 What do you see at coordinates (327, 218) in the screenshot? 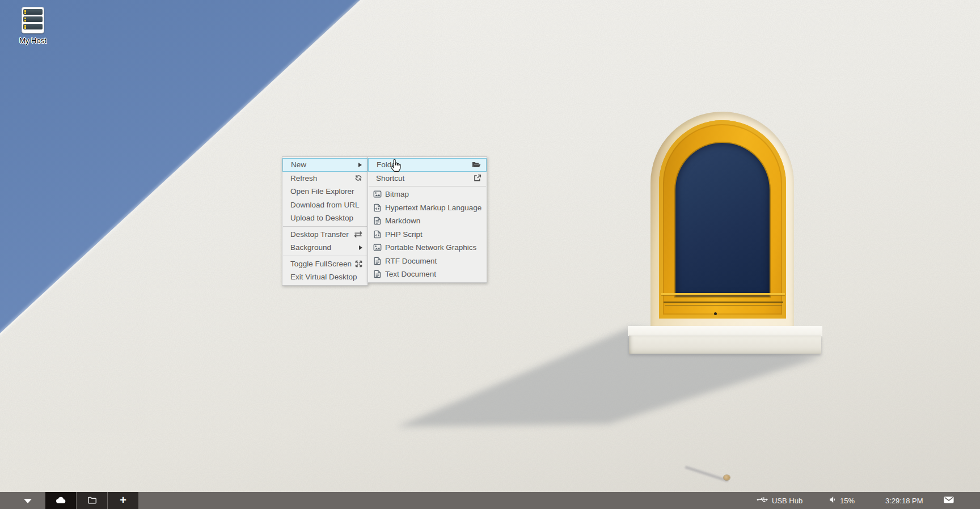
I see `menu-item-label: Upload to Desktop` at bounding box center [327, 218].